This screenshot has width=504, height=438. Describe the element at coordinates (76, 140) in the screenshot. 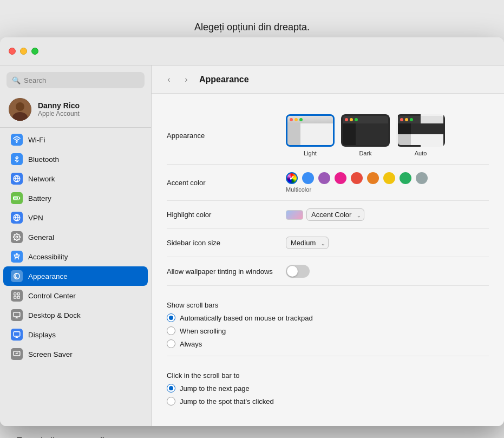

I see `sidebar-item-wifi: Wi-Fi` at that location.